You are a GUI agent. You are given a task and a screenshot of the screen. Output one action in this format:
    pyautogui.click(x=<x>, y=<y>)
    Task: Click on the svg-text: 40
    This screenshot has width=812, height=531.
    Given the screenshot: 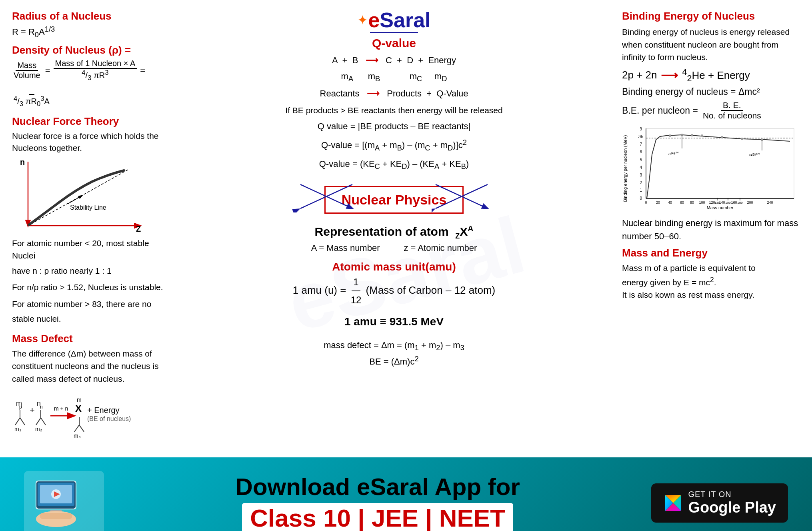 What is the action you would take?
    pyautogui.click(x=670, y=202)
    